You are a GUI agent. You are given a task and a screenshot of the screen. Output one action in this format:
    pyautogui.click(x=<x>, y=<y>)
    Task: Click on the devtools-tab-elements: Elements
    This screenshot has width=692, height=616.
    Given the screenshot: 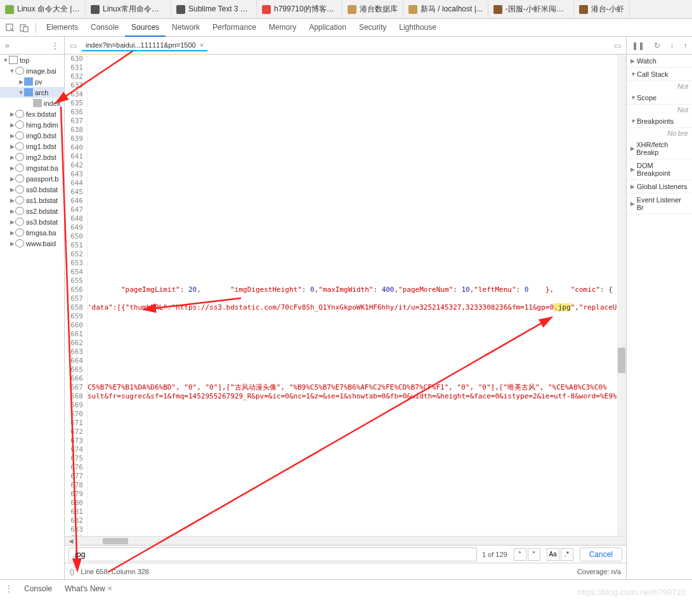 What is the action you would take?
    pyautogui.click(x=62, y=28)
    